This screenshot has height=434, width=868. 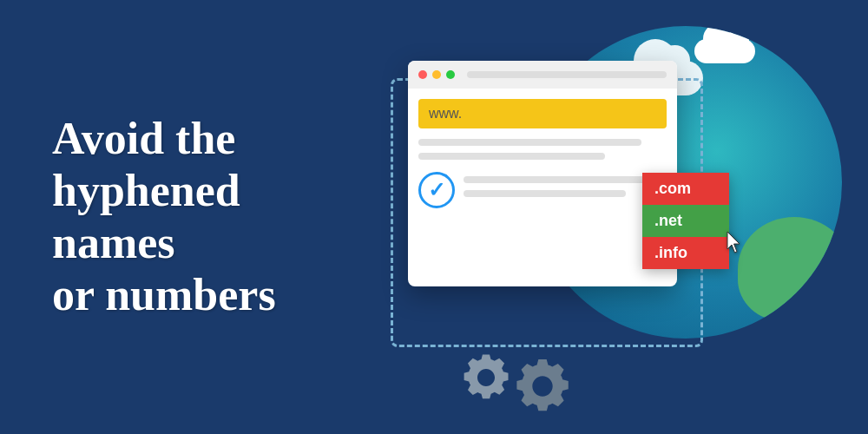 What do you see at coordinates (486, 378) in the screenshot?
I see `gear-small` at bounding box center [486, 378].